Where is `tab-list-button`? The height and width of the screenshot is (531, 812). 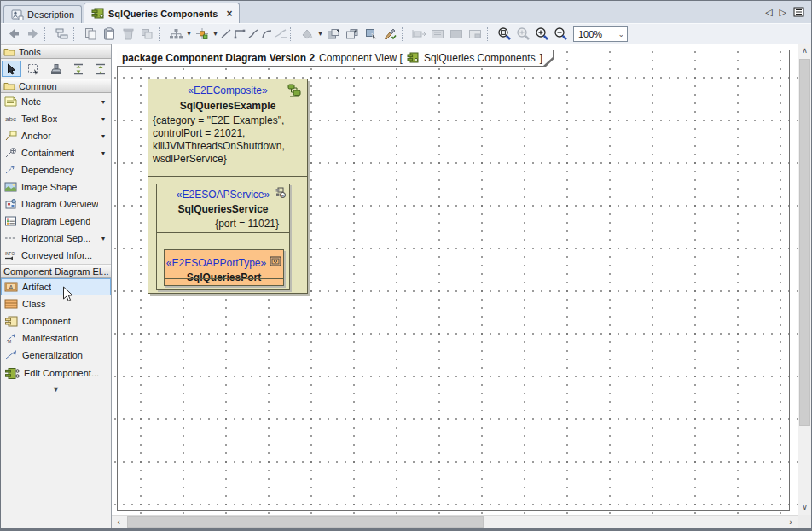
tab-list-button is located at coordinates (798, 12).